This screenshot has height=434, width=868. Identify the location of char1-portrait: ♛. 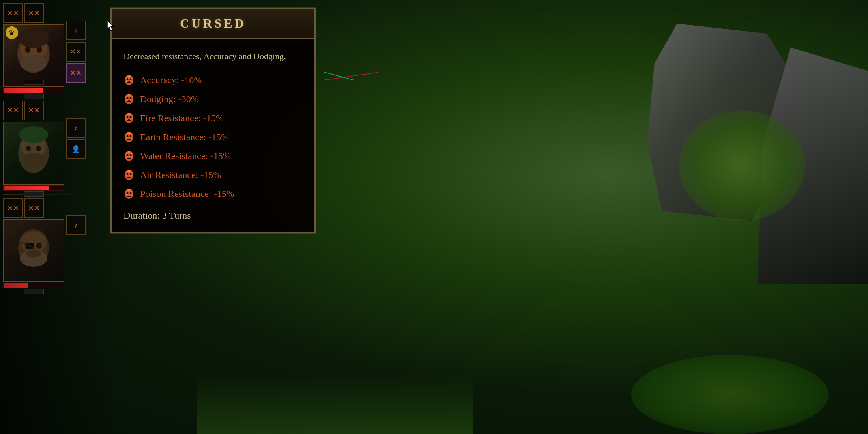
(34, 56).